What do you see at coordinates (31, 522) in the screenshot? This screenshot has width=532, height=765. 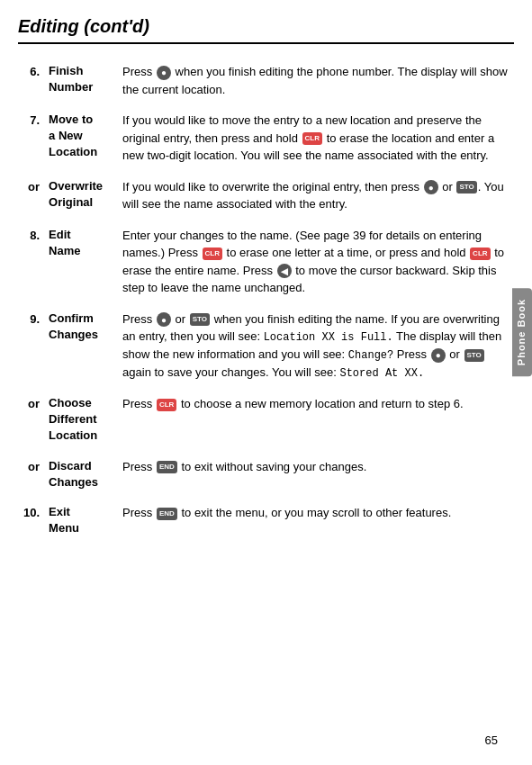 I see `entry-num: 10.` at bounding box center [31, 522].